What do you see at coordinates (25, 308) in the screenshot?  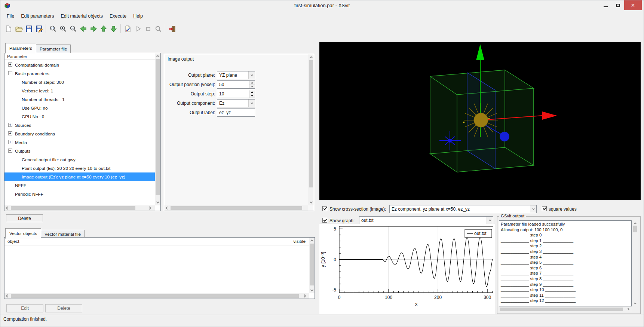 I see `edit-vector-object-button: Edit` at bounding box center [25, 308].